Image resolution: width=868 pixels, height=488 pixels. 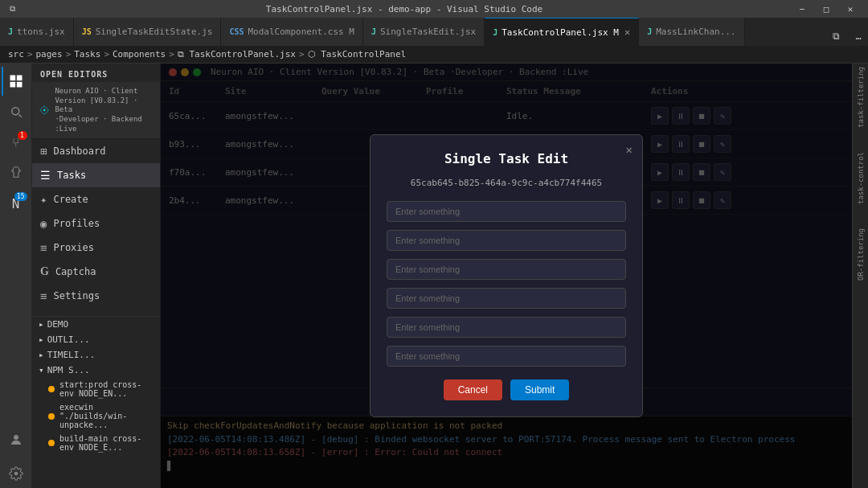 I want to click on modal-cancel-button: Cancel, so click(x=473, y=390).